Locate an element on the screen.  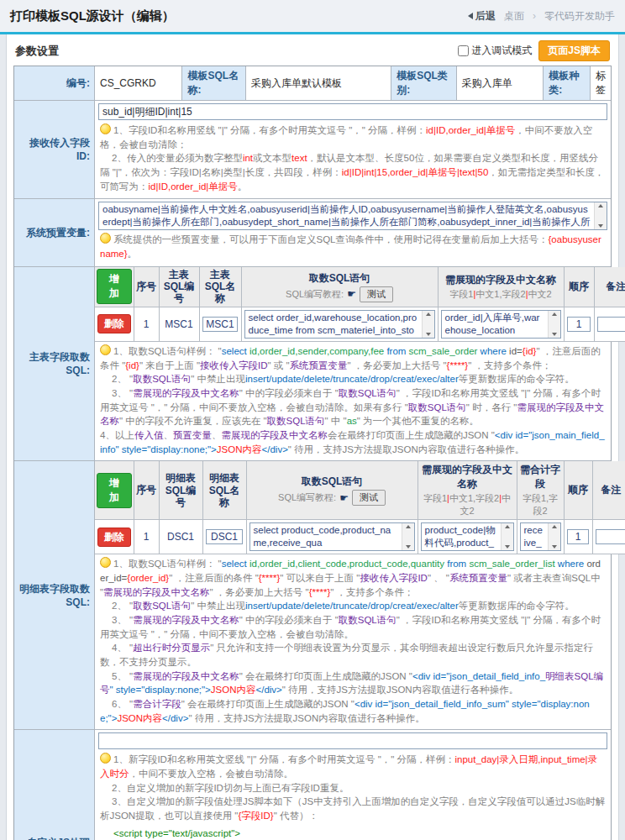
main-row-code: MSC1 is located at coordinates (179, 324).